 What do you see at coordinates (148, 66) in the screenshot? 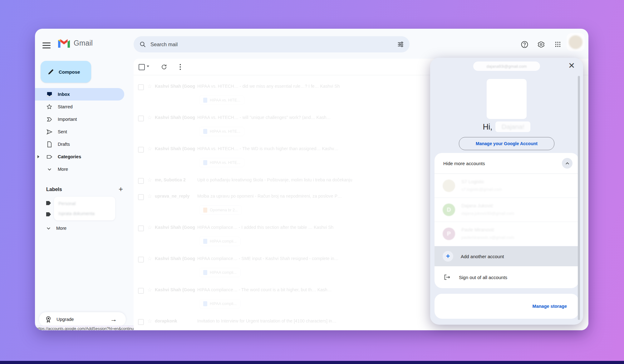
I see `select-caret-icon` at bounding box center [148, 66].